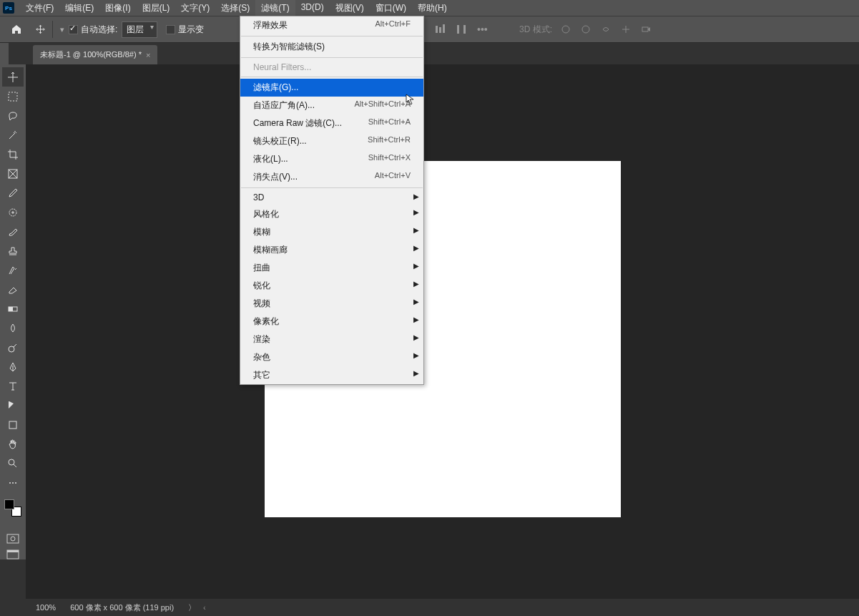  What do you see at coordinates (13, 116) in the screenshot?
I see `lasso-tool` at bounding box center [13, 116].